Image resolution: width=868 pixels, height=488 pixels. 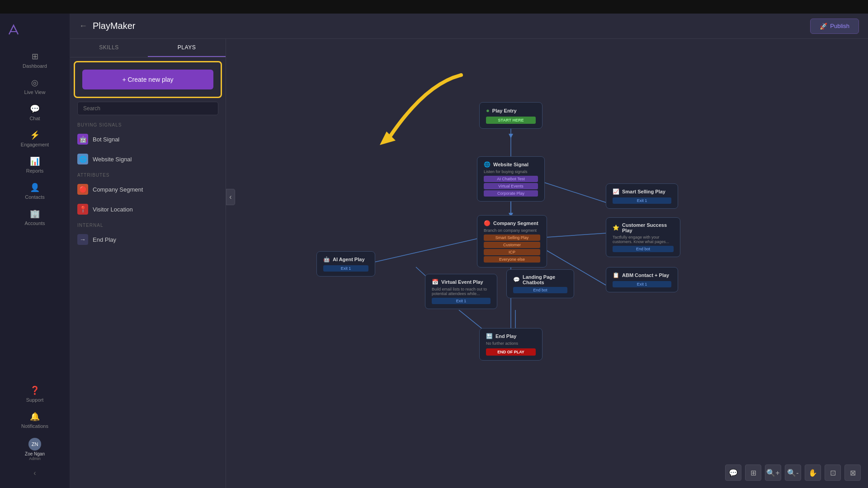 I want to click on node-smart-selling: 📈 Smart Selling Play Exit 1, so click(x=642, y=196).